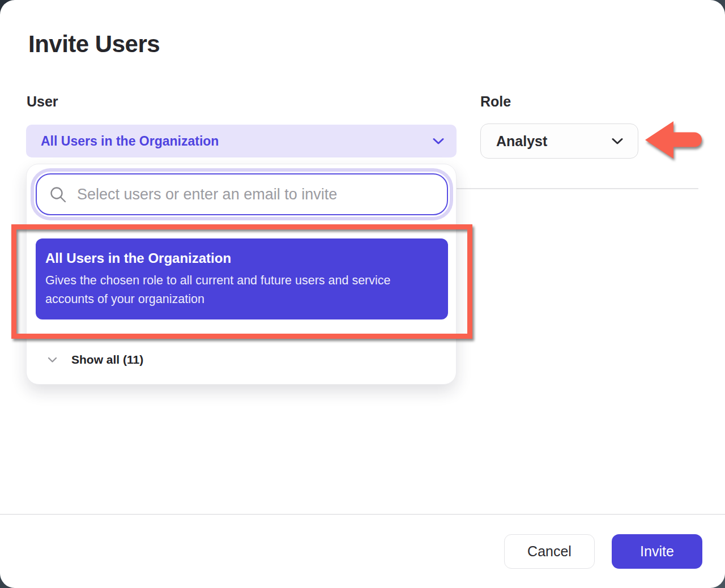 The width and height of the screenshot is (725, 588). What do you see at coordinates (560, 141) in the screenshot?
I see `role-select: Analyst` at bounding box center [560, 141].